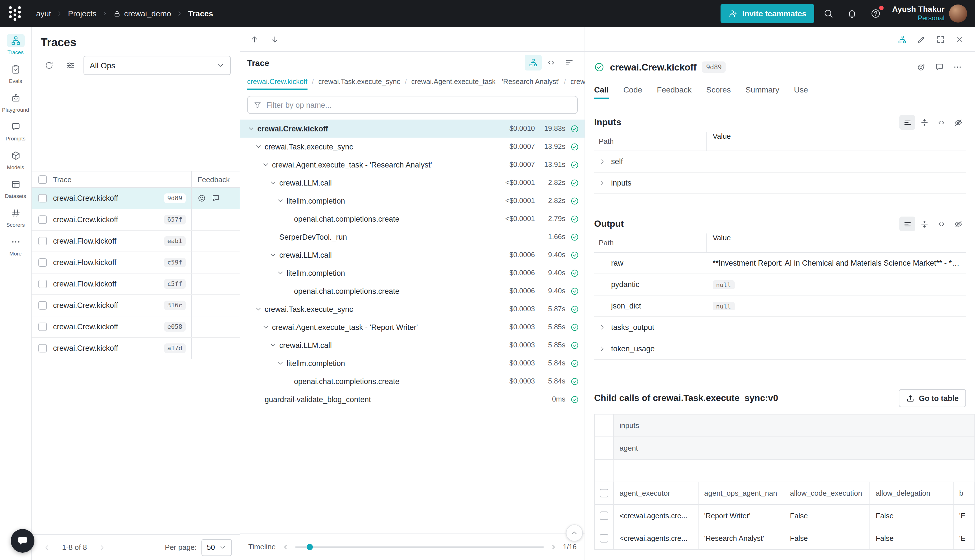 This screenshot has width=975, height=560. I want to click on sidebar-item-scorers: Scorers, so click(15, 217).